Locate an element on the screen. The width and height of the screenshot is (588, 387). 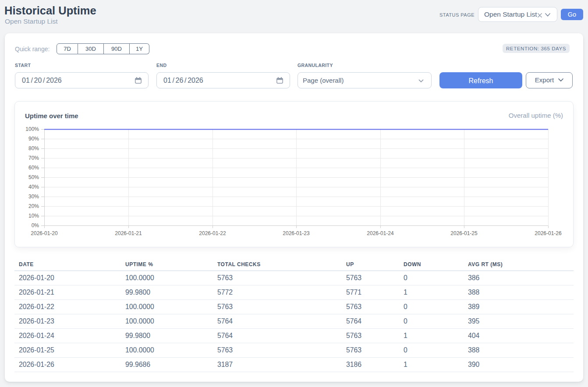
svg-text: 40% is located at coordinates (34, 187).